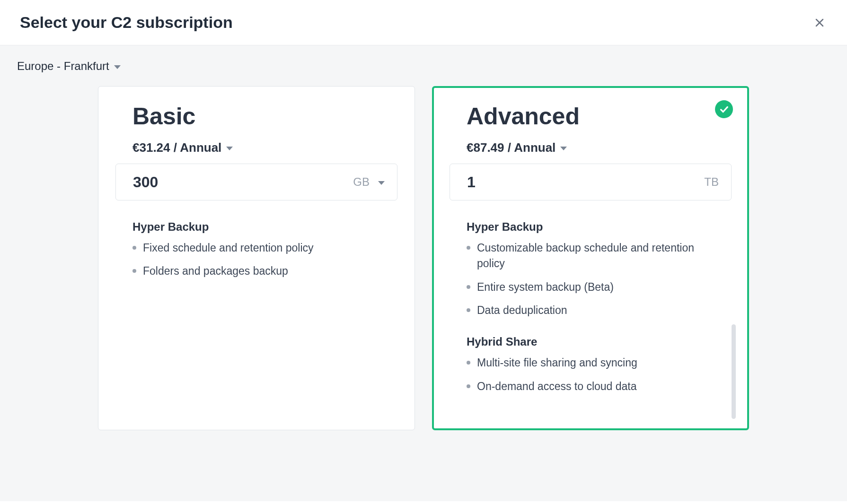 The width and height of the screenshot is (847, 504). Describe the element at coordinates (820, 23) in the screenshot. I see `close-button` at that location.